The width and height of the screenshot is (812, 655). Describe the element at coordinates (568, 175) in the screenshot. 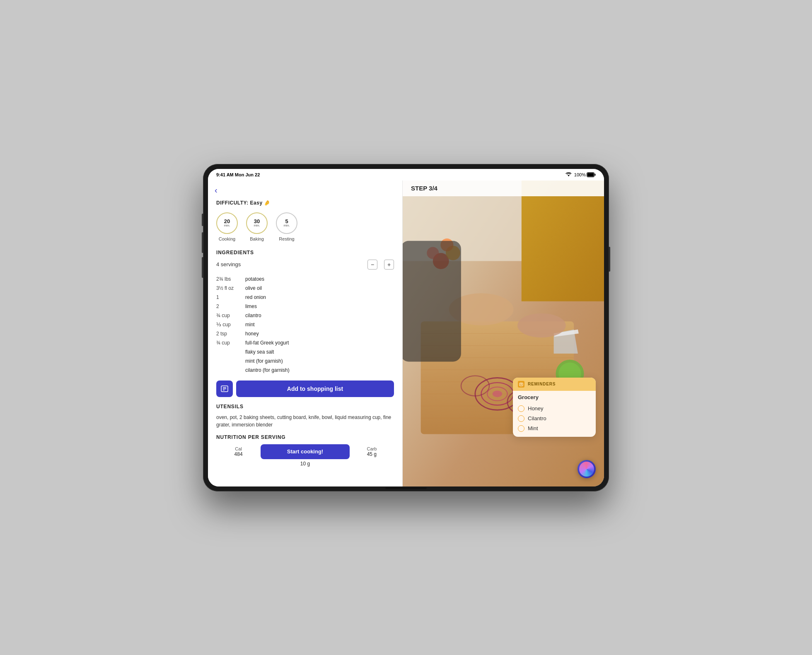

I see `wifi-icon` at that location.